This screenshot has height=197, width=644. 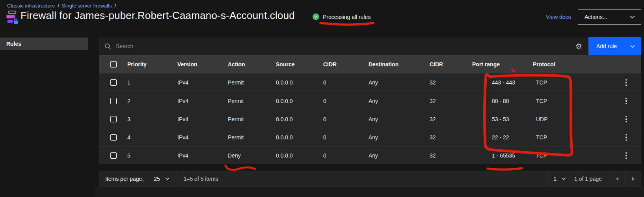 What do you see at coordinates (347, 24) in the screenshot?
I see `annotation-underline-status` at bounding box center [347, 24].